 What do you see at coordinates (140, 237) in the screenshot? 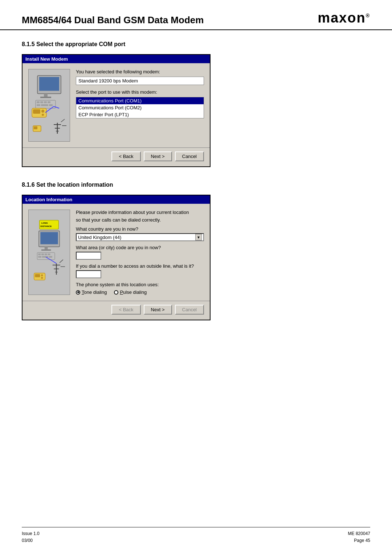
I see `country-select: United Kingdom (44) ▼` at bounding box center [140, 237].